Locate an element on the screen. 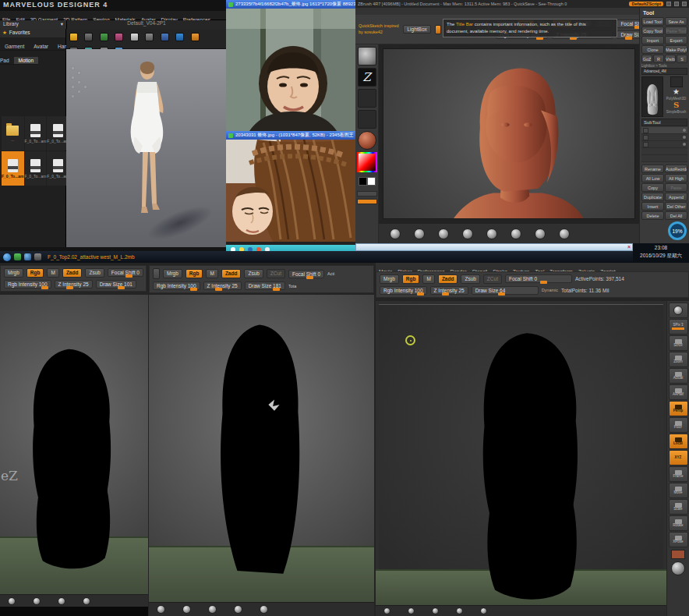  actual-button: Actual is located at coordinates (678, 376).